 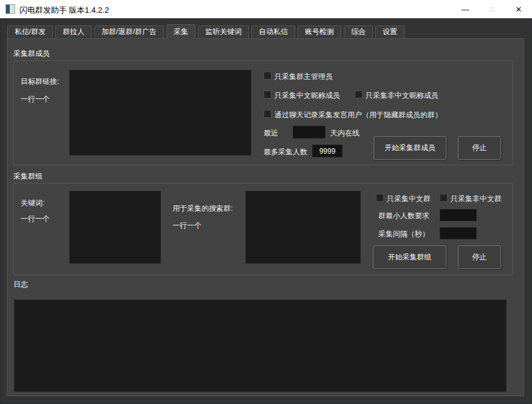 I want to click on log-section-title: 日志, so click(x=21, y=284).